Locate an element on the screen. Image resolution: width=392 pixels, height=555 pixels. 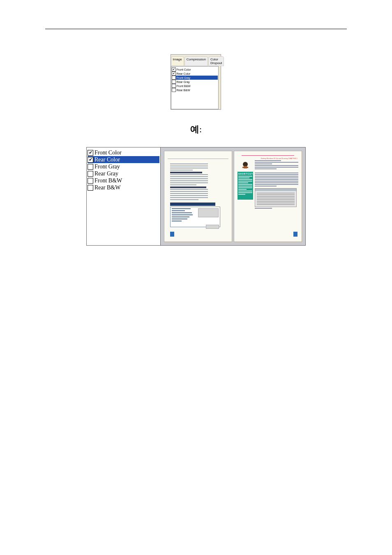
list-rear-color: Rear Color is located at coordinates (184, 74).